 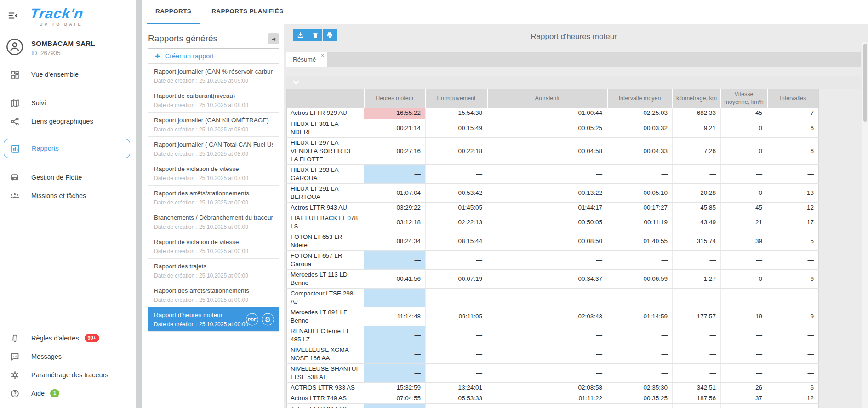 What do you see at coordinates (553, 128) in the screenshot?
I see `table-row: HILUX LT 301 LA NDERE00:21:1400:15:4900:…` at bounding box center [553, 128].